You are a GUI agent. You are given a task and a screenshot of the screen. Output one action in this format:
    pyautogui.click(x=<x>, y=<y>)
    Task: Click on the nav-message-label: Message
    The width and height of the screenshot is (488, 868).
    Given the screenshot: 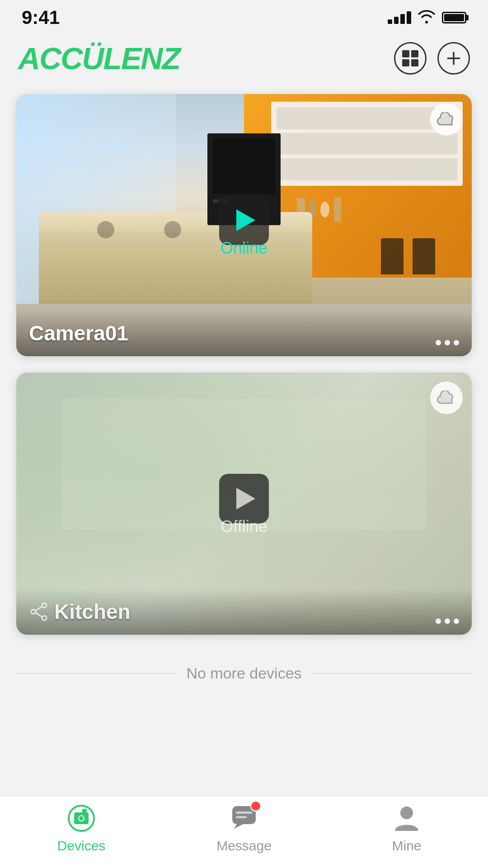 What is the action you would take?
    pyautogui.click(x=244, y=846)
    